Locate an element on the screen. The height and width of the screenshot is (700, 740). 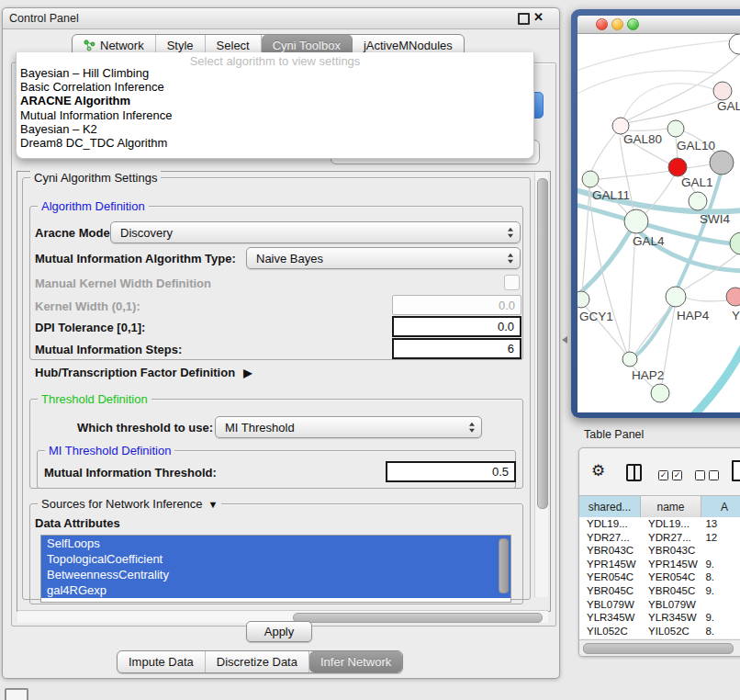
close-panel-button: ✕ is located at coordinates (538, 17).